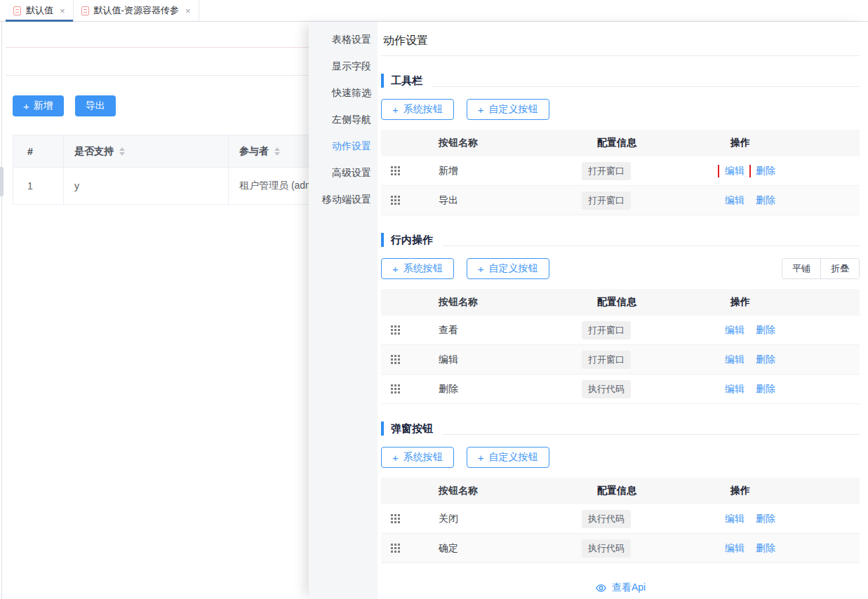 The width and height of the screenshot is (868, 599). I want to click on cell-index: 1, so click(39, 186).